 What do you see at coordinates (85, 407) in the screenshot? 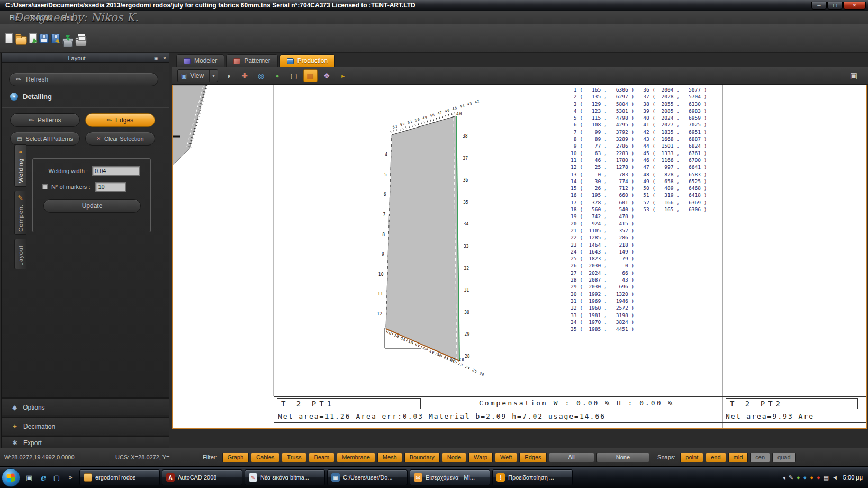
I see `options-section: ◆ Options` at bounding box center [85, 407].